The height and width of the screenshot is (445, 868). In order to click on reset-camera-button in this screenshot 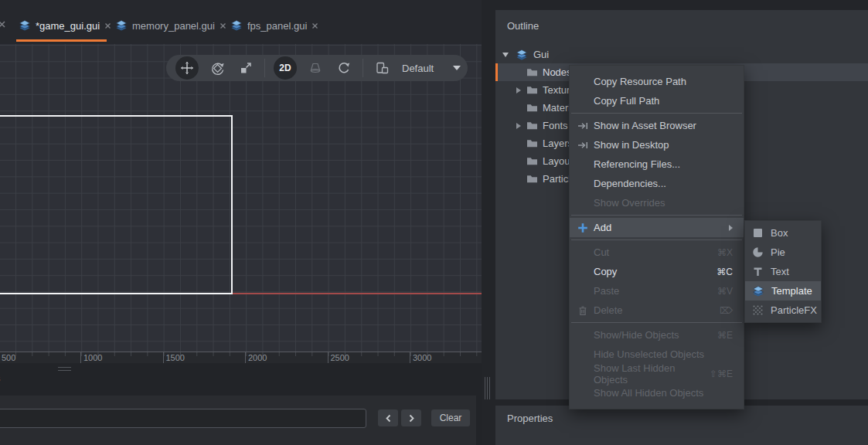, I will do `click(344, 68)`.